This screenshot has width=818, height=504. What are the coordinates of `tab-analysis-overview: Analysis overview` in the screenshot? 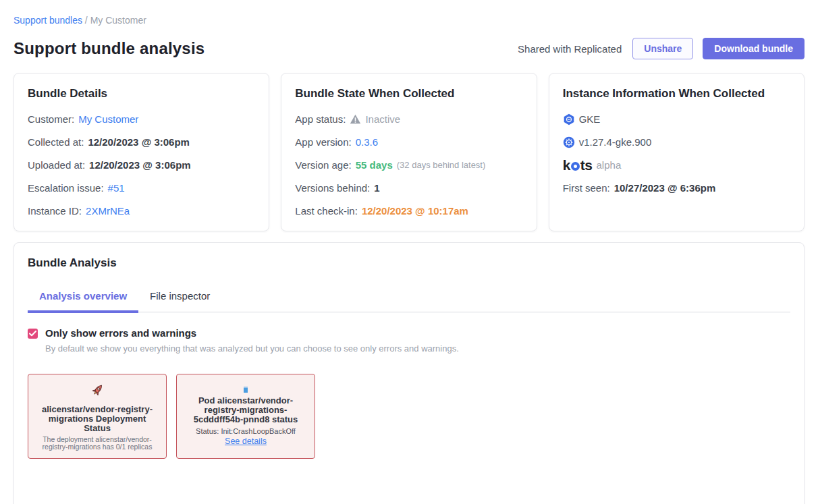 It's located at (83, 302).